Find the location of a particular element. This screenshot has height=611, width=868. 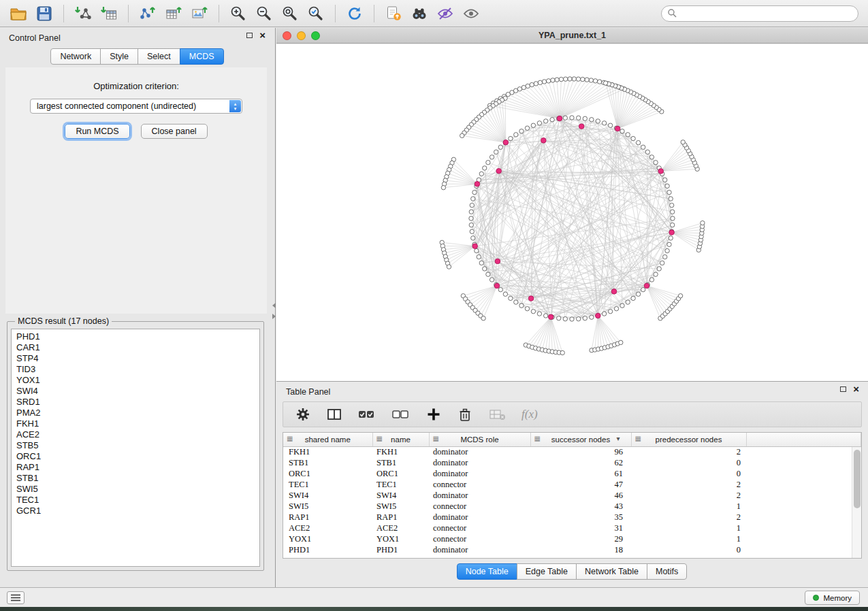

table-settings-button is located at coordinates (303, 414).